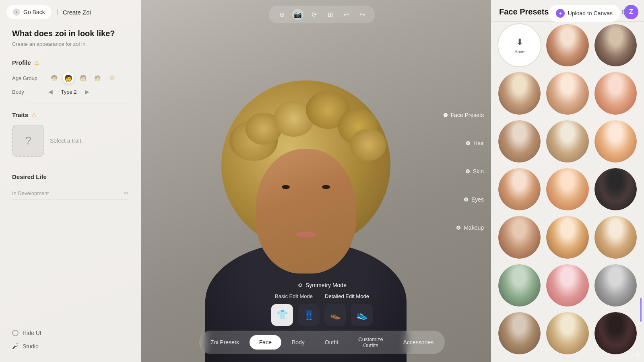 The width and height of the screenshot is (644, 362). What do you see at coordinates (266, 342) in the screenshot?
I see `tab-face: Face` at bounding box center [266, 342].